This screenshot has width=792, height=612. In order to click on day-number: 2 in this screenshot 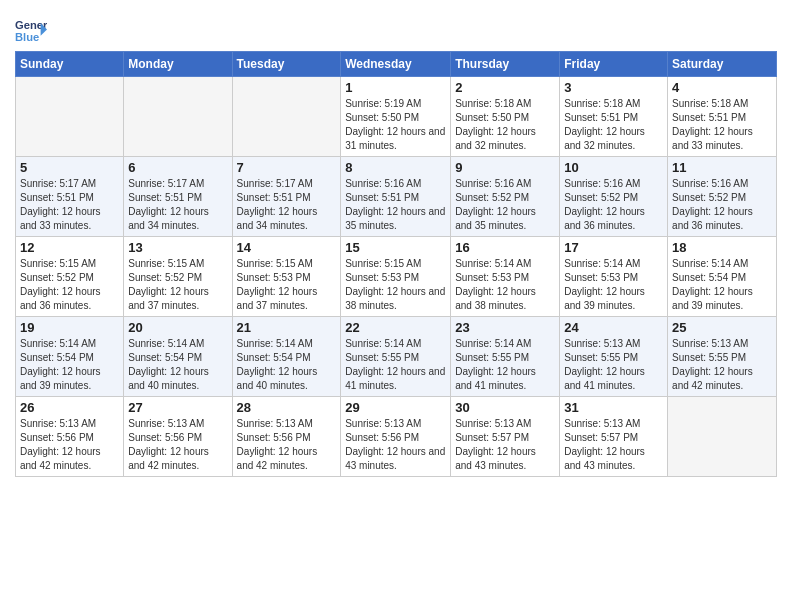, I will do `click(505, 88)`.